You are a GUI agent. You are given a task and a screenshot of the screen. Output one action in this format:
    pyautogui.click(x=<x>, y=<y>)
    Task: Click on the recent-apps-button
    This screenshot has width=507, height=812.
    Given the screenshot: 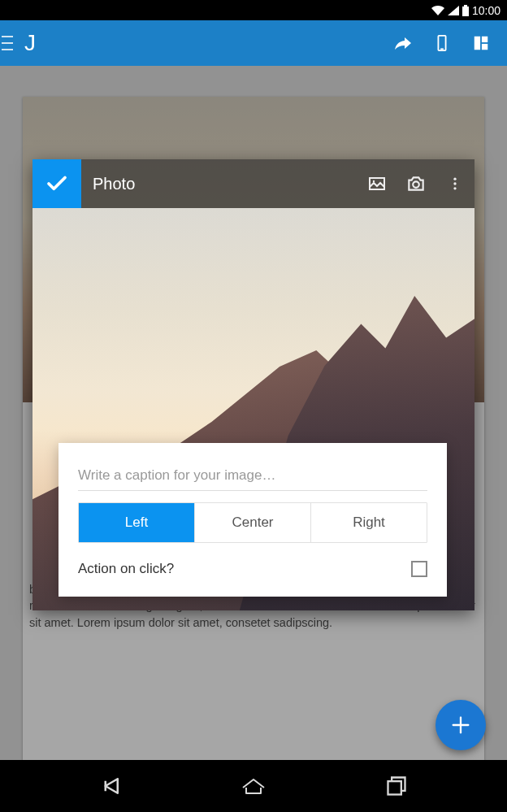 What is the action you would take?
    pyautogui.click(x=396, y=786)
    